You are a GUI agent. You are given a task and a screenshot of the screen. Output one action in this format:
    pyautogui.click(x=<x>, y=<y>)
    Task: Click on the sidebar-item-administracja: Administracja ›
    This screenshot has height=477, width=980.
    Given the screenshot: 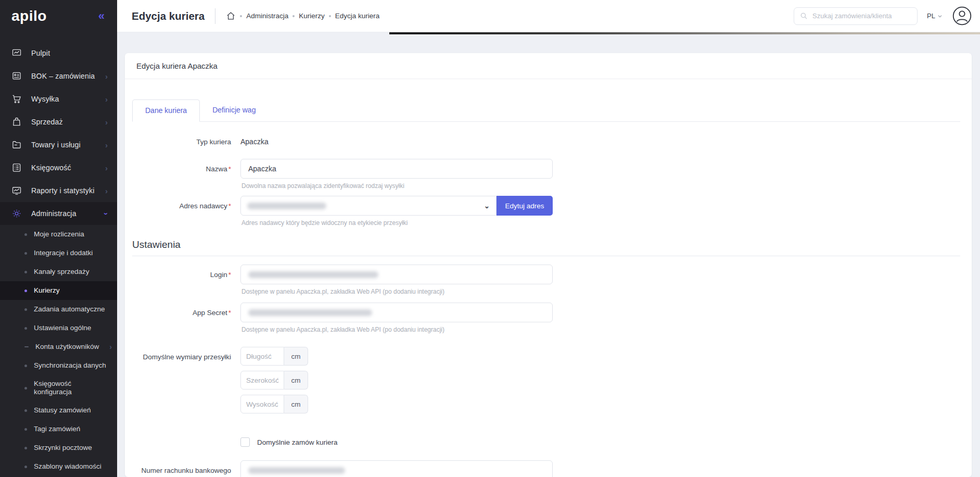 What is the action you would take?
    pyautogui.click(x=58, y=214)
    